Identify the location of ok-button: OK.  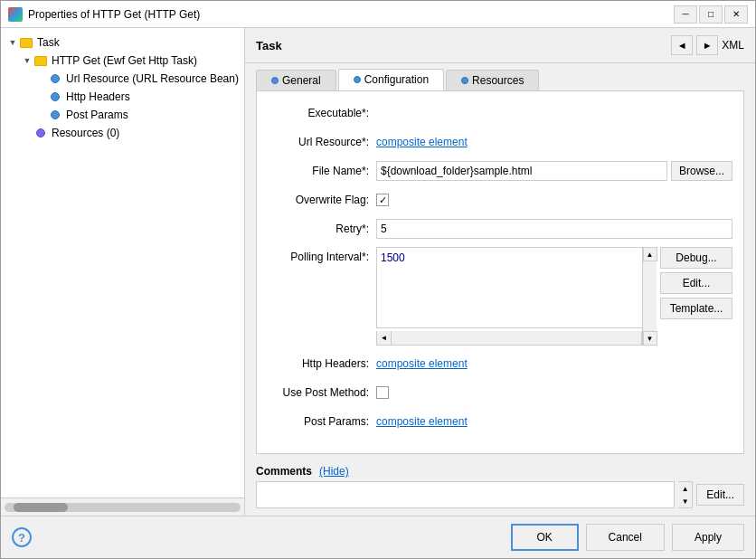
(544, 537).